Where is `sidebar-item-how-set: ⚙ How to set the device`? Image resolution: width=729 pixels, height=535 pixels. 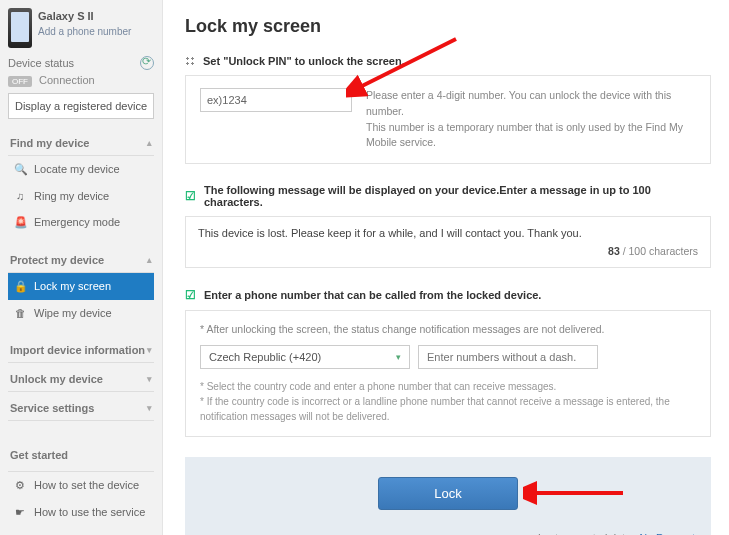
sidebar-item-how-set: ⚙ How to set the device is located at coordinates (81, 486).